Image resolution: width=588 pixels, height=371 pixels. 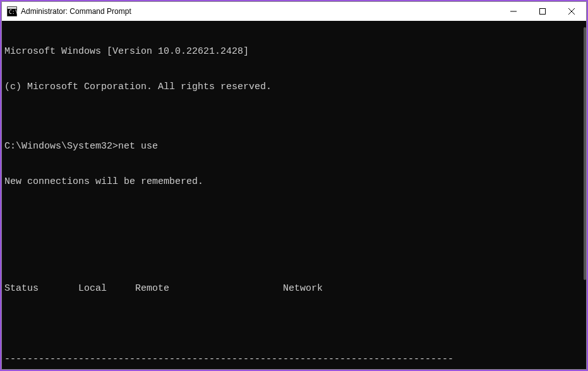 What do you see at coordinates (581, 195) in the screenshot?
I see `scrollbar` at bounding box center [581, 195].